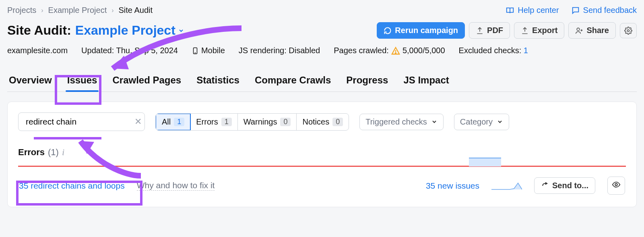  I want to click on issue-sparkline, so click(507, 186).